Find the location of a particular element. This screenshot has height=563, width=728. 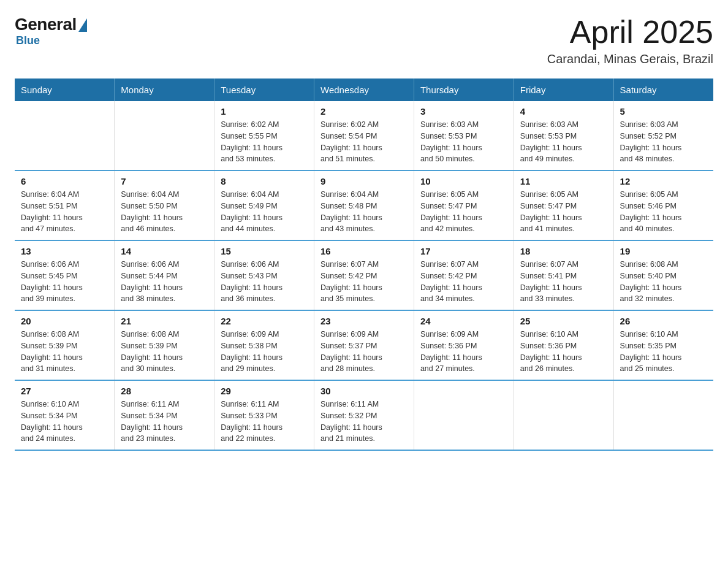

day-info: Sunrise: 6:02 AM Sunset: 5:54 PM Dayligh… is located at coordinates (364, 142).